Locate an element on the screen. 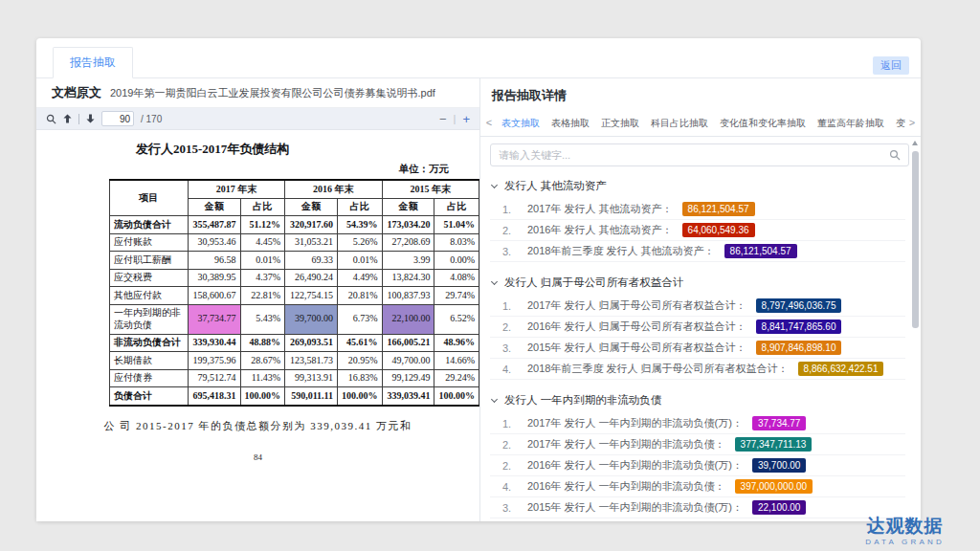 The height and width of the screenshot is (551, 980). section-title: 发行人 其他流动资产 is located at coordinates (555, 186).